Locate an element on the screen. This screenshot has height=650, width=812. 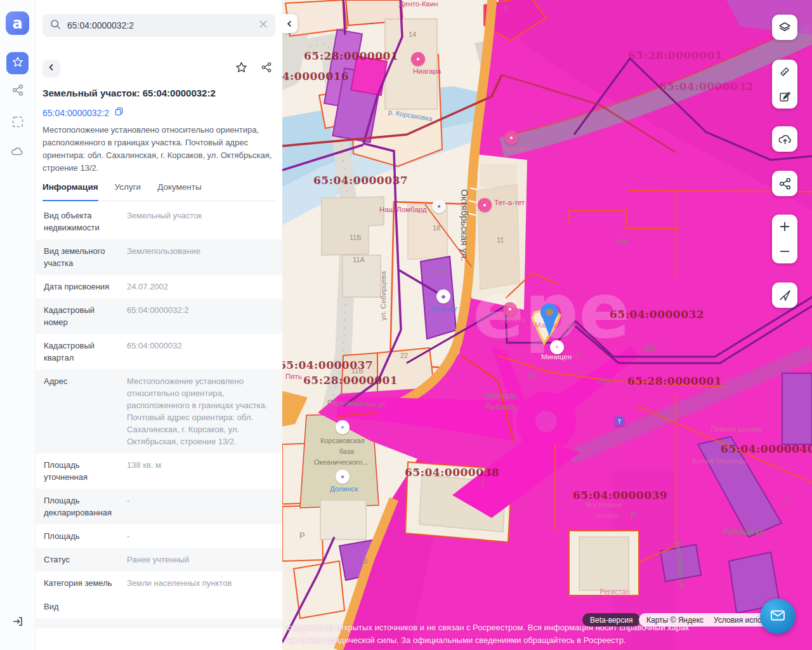
row-label: Вид is located at coordinates (85, 607).